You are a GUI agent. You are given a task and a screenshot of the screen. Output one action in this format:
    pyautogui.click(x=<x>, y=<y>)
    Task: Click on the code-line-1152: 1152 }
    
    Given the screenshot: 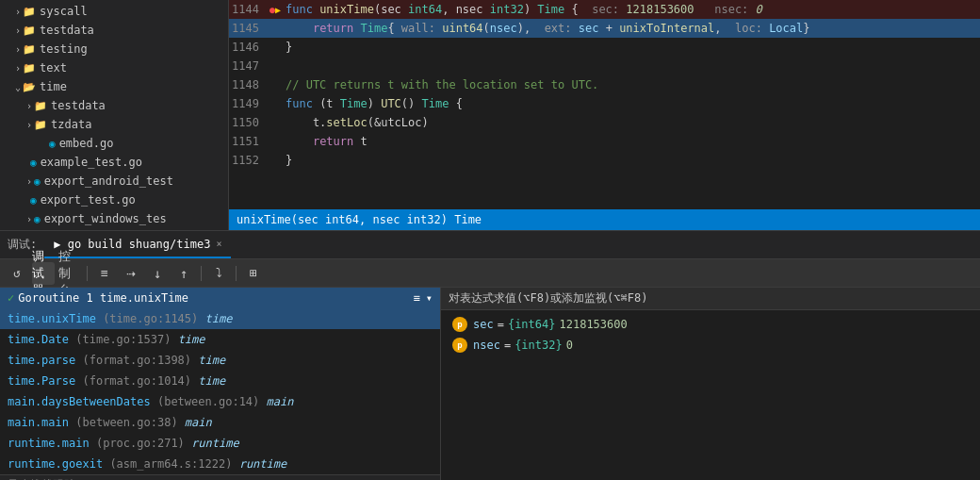 What is the action you would take?
    pyautogui.click(x=605, y=160)
    